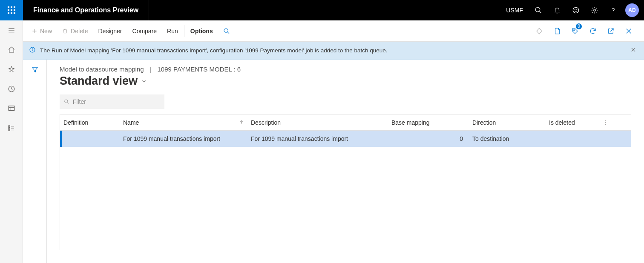  I want to click on refresh-icon, so click(593, 31).